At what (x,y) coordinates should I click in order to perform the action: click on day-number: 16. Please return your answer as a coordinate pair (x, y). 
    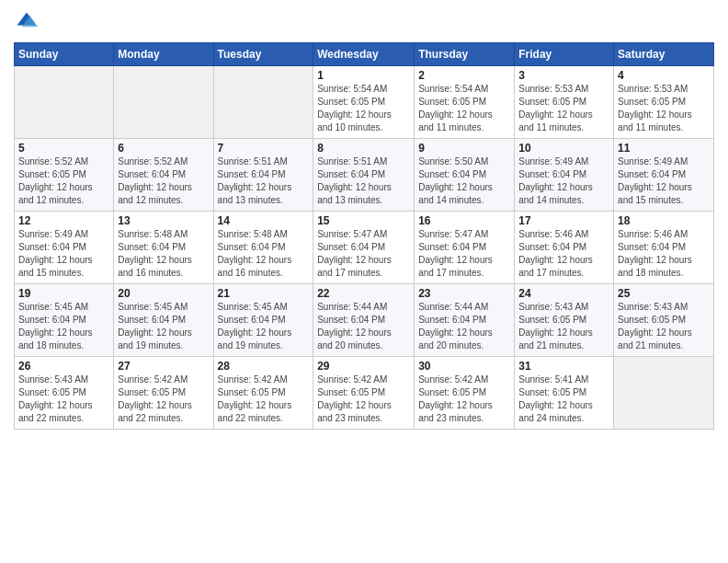
    Looking at the image, I should click on (464, 221).